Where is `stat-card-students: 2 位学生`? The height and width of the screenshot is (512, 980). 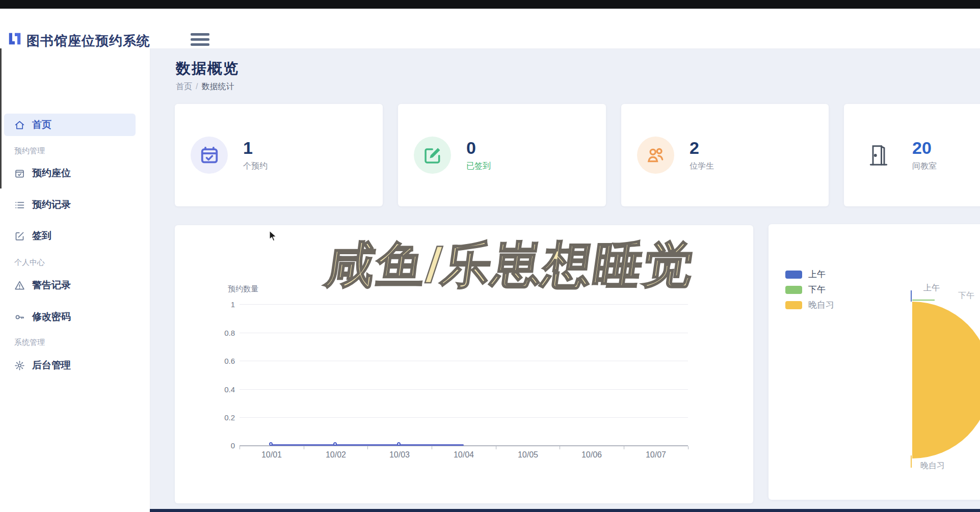 stat-card-students: 2 位学生 is located at coordinates (725, 155).